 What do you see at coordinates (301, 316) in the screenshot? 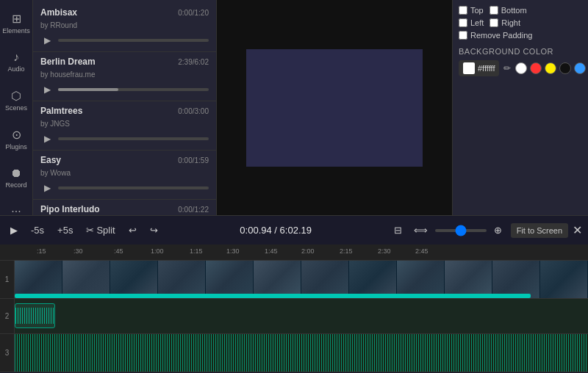
I see `audio-snippet-track` at bounding box center [301, 316].